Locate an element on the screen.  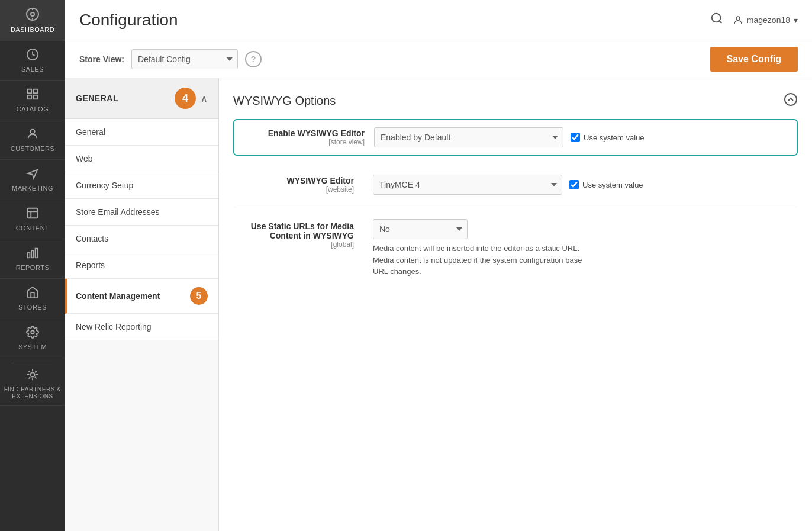
enable-wysiwyg-label: Enable WYSIWYG Editor is located at coordinates (304, 133).